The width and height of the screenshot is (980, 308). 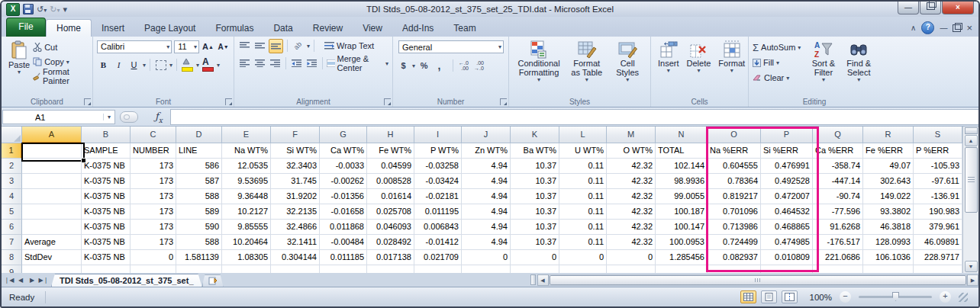 I want to click on cell-L4: 0.11, so click(x=583, y=197).